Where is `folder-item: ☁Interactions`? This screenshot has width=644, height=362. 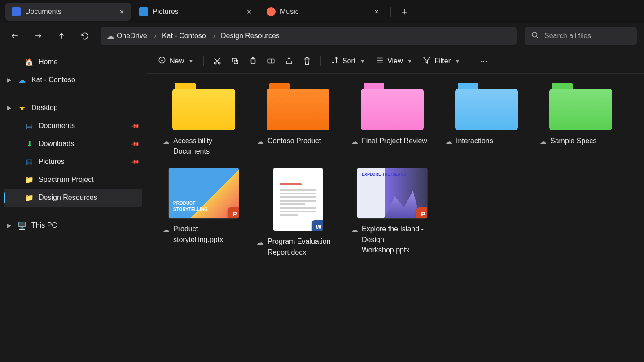
folder-item: ☁Interactions is located at coordinates (486, 119).